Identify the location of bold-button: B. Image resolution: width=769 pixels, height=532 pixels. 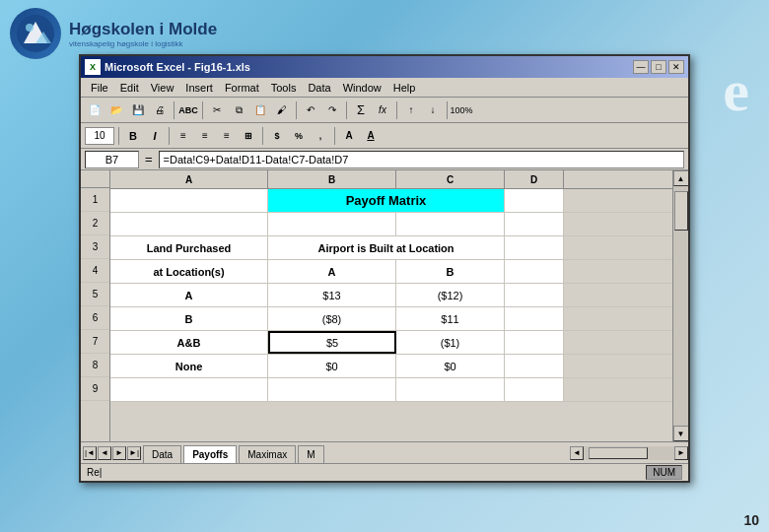
(133, 136).